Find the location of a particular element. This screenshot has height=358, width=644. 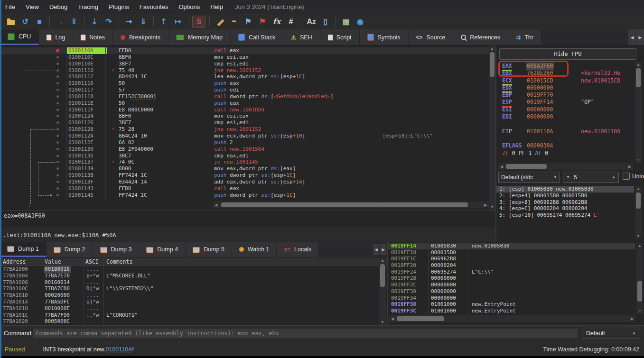

stack-pane: 0019FF1401005030new.010050300019FF180000… is located at coordinates (515, 284).